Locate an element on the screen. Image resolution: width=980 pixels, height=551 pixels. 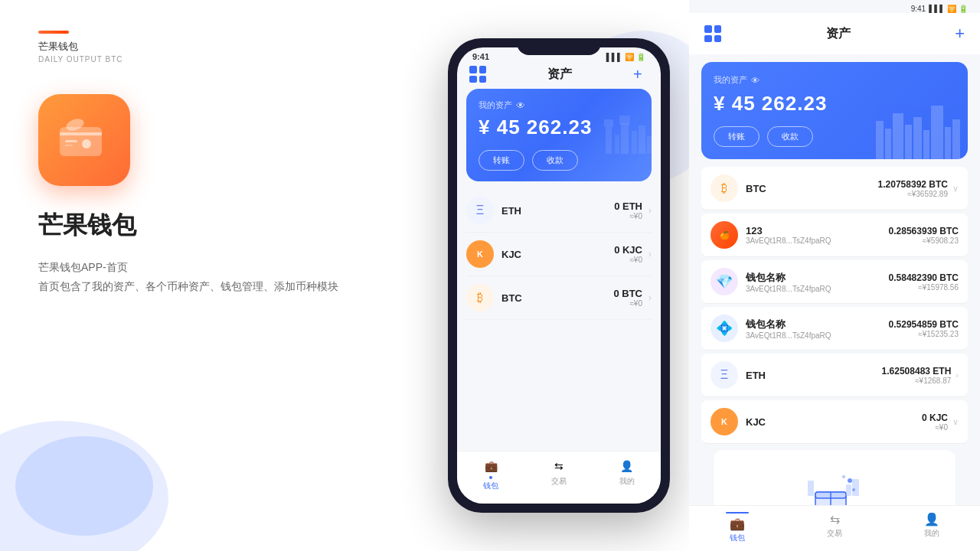
phone-coin-list: Ξ ETH 0 ETH ≈¥0 › K KJC 0 is located at coordinates (559, 254).